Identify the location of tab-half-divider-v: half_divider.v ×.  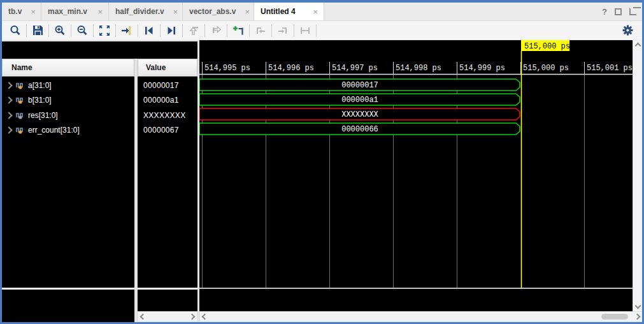
(146, 11).